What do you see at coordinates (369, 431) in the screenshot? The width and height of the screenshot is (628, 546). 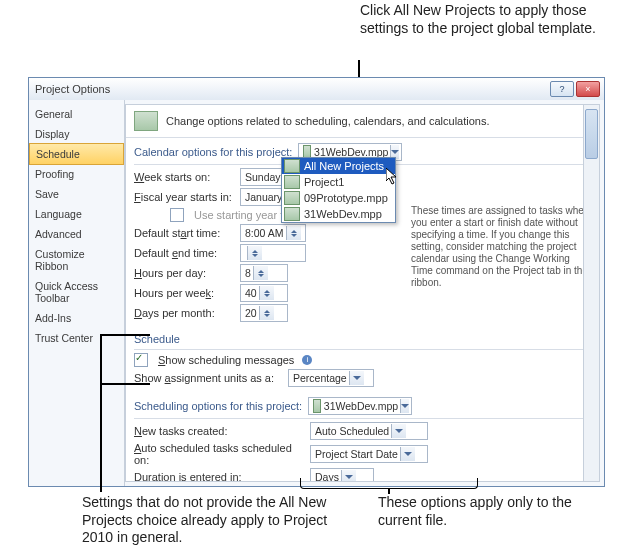 I see `new-tasks-combo: Auto Scheduled` at bounding box center [369, 431].